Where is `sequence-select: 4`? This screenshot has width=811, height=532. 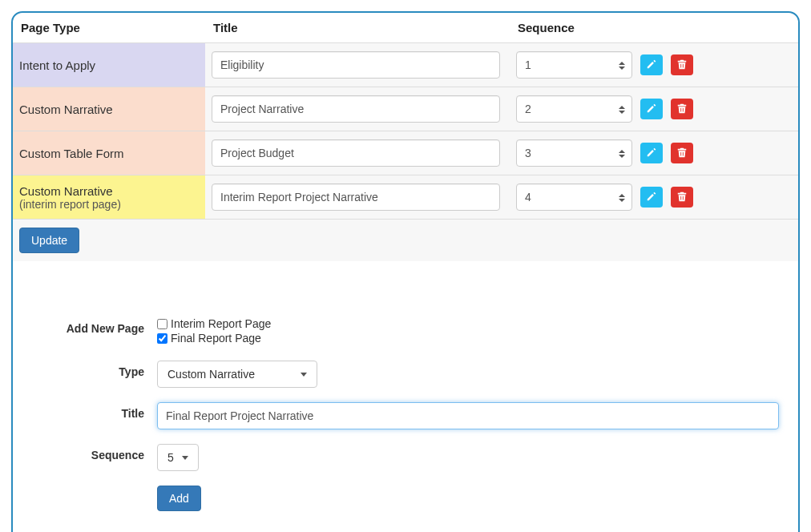
sequence-select: 4 is located at coordinates (574, 197).